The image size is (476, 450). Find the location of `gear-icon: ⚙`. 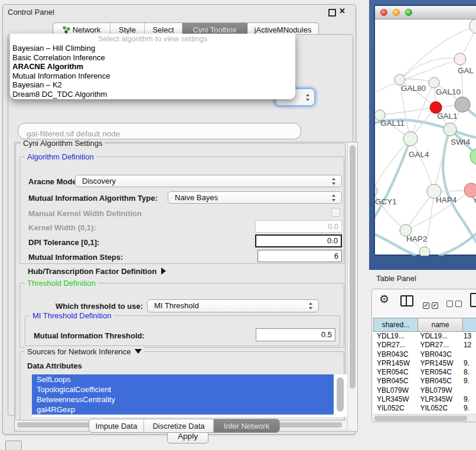

gear-icon: ⚙ is located at coordinates (384, 299).